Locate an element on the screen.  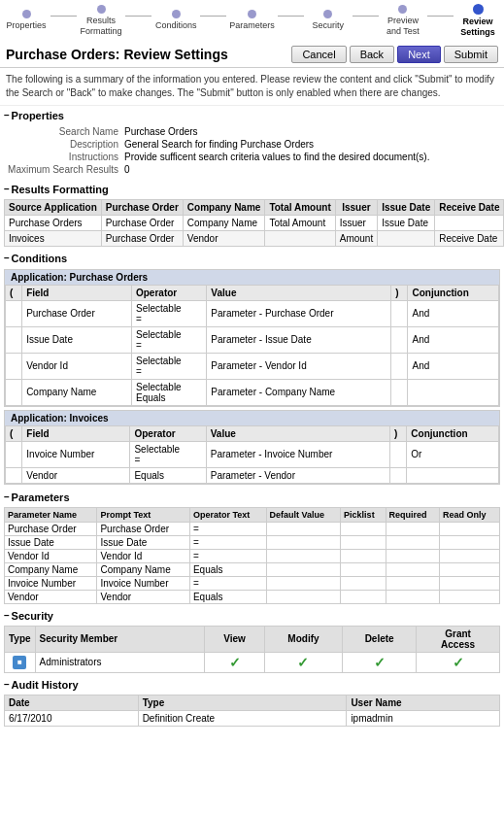
cell: Amount is located at coordinates (355, 238).